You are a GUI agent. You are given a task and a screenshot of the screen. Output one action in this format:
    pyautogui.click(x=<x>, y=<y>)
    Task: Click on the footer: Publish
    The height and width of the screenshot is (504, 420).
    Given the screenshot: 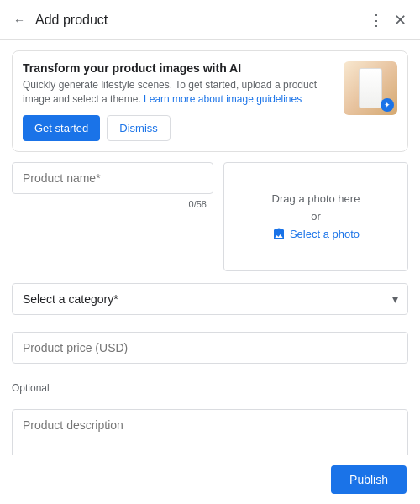 What is the action you would take?
    pyautogui.click(x=210, y=480)
    